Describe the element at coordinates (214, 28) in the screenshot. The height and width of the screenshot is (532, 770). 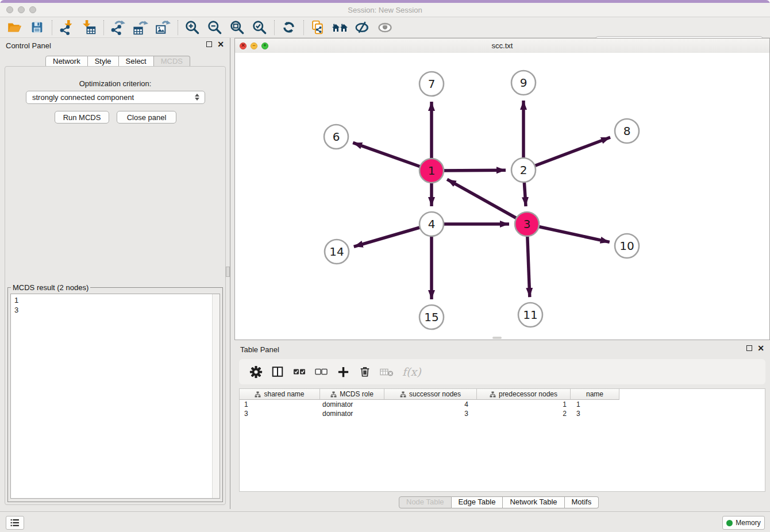
I see `zoom-out-button` at that location.